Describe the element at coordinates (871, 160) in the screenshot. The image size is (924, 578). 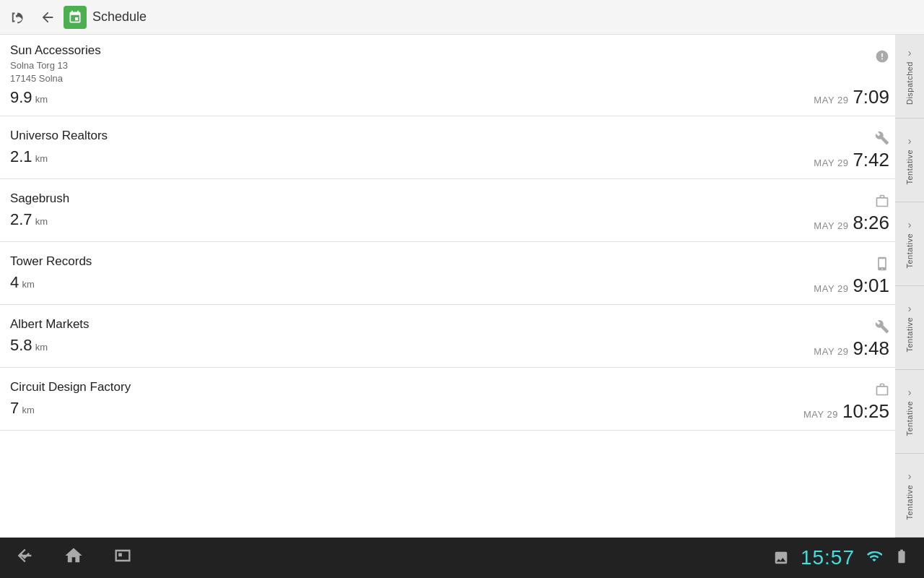
I see `item-time: 7:42` at that location.